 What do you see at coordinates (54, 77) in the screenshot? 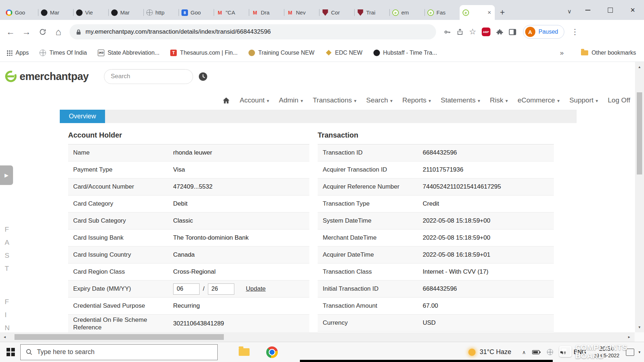
I see `logo-text: emerchantpay` at bounding box center [54, 77].